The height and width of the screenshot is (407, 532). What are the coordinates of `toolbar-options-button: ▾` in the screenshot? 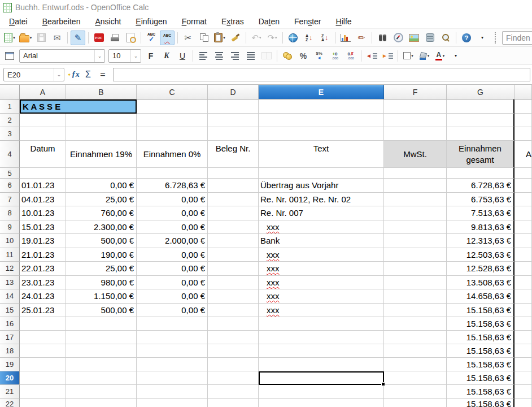 It's located at (482, 38).